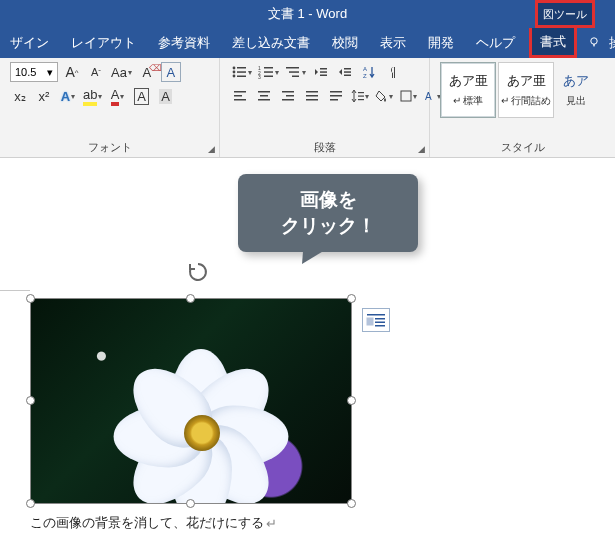  What do you see at coordinates (376, 320) in the screenshot?
I see `layout-options-button` at bounding box center [376, 320].